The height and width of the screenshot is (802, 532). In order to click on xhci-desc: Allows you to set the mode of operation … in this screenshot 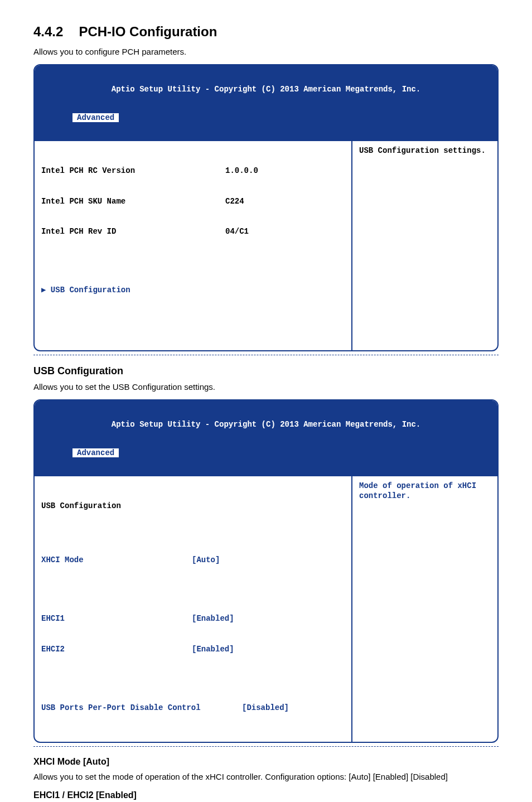, I will do `click(266, 776)`.